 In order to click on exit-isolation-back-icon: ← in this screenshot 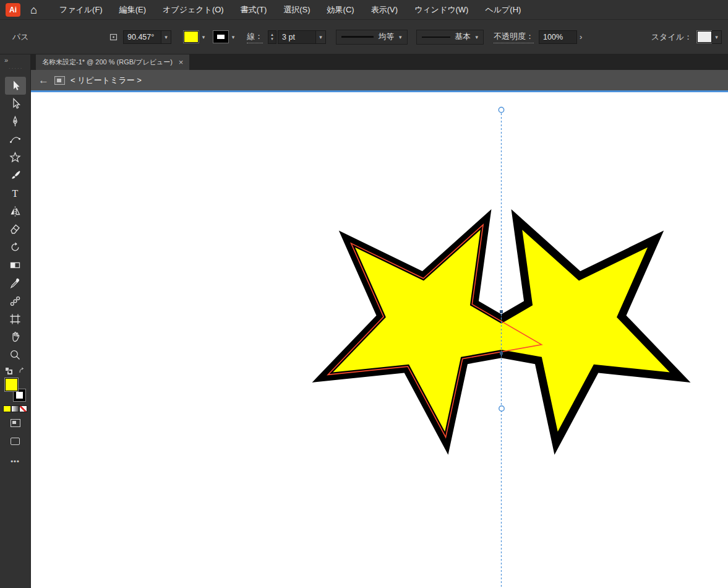, I will do `click(43, 80)`.